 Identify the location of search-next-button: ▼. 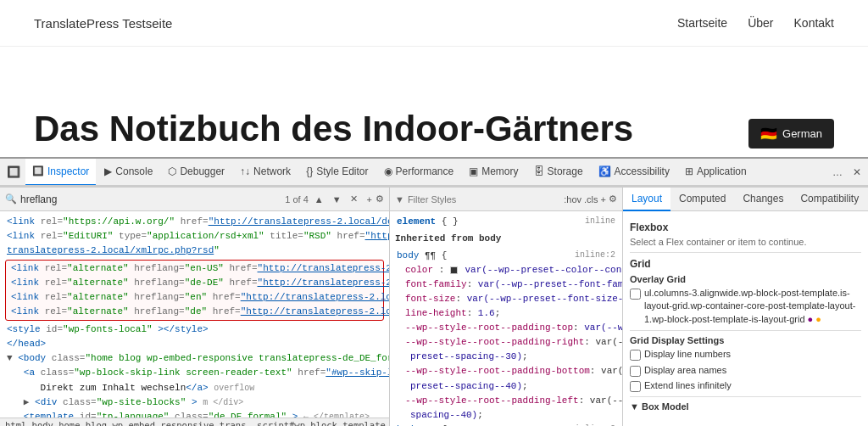
(337, 199).